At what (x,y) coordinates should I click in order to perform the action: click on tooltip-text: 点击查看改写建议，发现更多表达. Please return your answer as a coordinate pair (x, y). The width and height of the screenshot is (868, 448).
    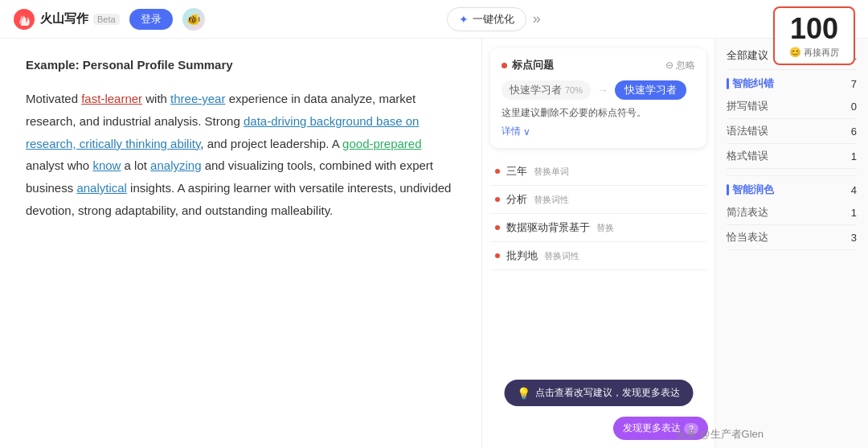
    Looking at the image, I should click on (608, 393).